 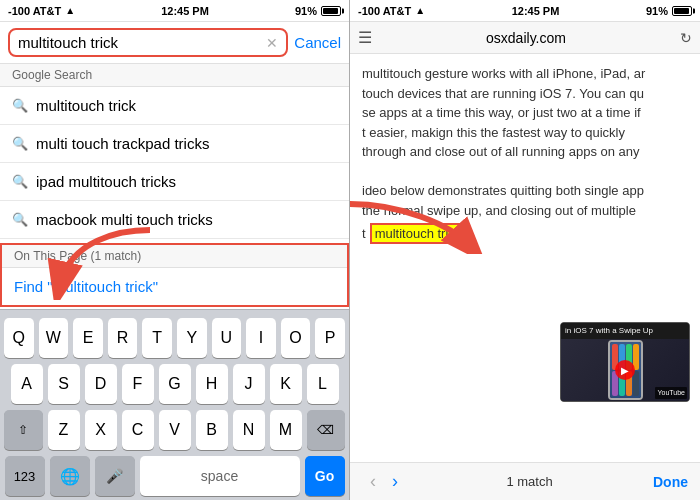 What do you see at coordinates (286, 430) in the screenshot?
I see `key-m: M` at bounding box center [286, 430].